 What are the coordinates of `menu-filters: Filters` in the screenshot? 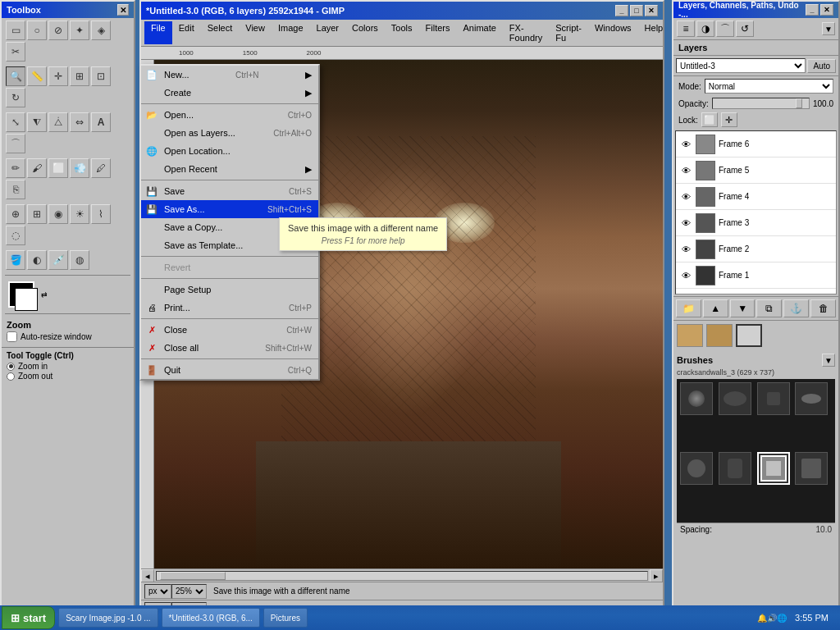 It's located at (438, 33).